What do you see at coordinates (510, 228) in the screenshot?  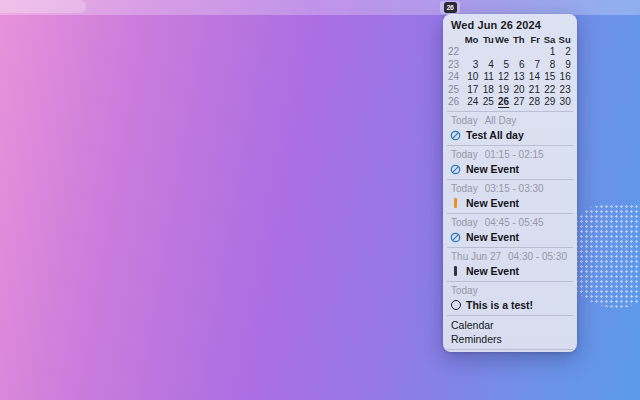 I see `event-section: Today 04:45 - 05:45 New Event` at bounding box center [510, 228].